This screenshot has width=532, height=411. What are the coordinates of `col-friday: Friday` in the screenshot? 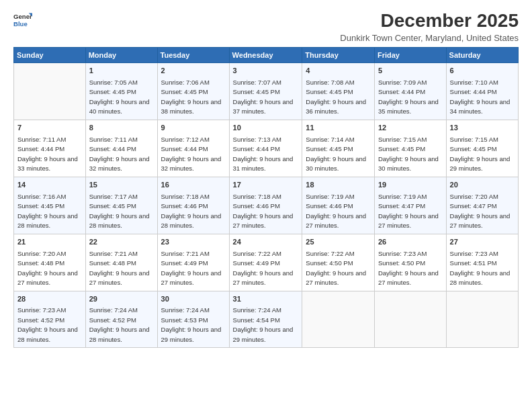 It's located at (410, 55).